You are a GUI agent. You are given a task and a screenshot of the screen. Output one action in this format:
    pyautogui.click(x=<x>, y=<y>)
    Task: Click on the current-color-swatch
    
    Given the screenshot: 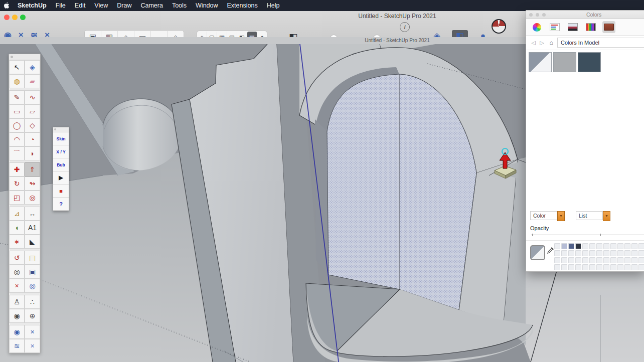 What is the action you would take?
    pyautogui.click(x=538, y=253)
    